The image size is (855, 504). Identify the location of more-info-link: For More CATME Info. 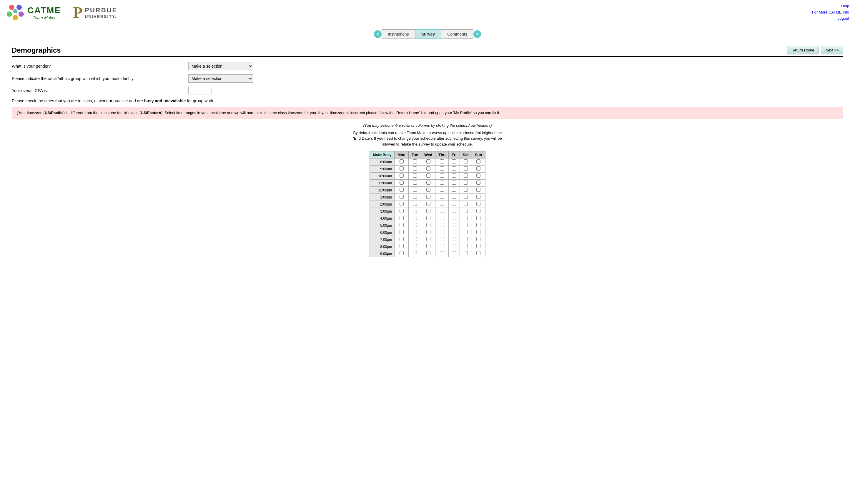
(831, 13).